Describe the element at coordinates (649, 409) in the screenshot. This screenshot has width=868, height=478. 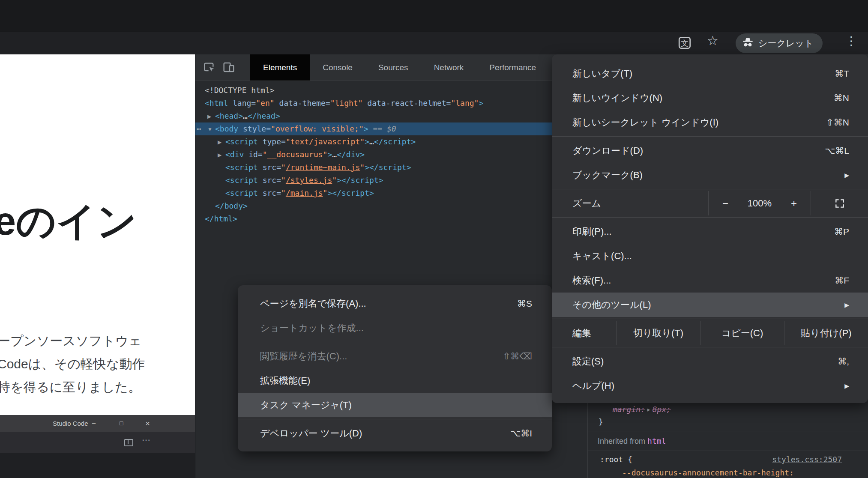
I see `expand-shorthand-icon: ▸` at that location.